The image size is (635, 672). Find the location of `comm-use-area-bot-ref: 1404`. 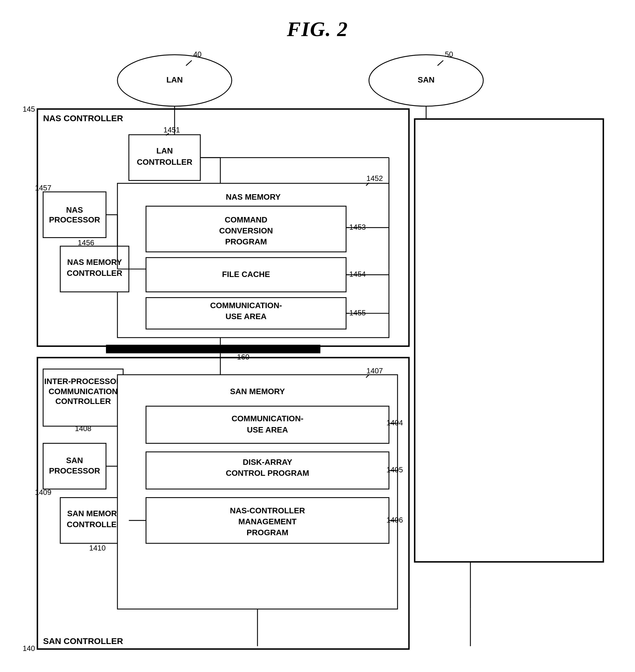

comm-use-area-bot-ref: 1404 is located at coordinates (395, 423).